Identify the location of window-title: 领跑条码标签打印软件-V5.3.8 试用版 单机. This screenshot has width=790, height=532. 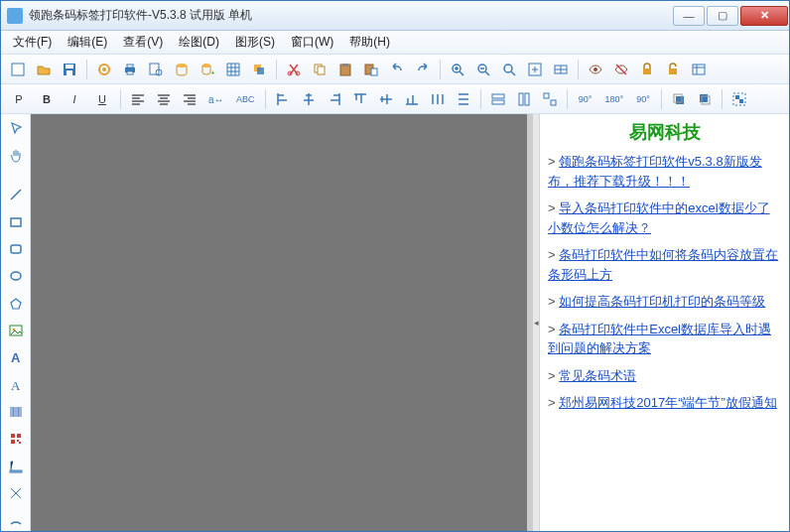
(350, 16).